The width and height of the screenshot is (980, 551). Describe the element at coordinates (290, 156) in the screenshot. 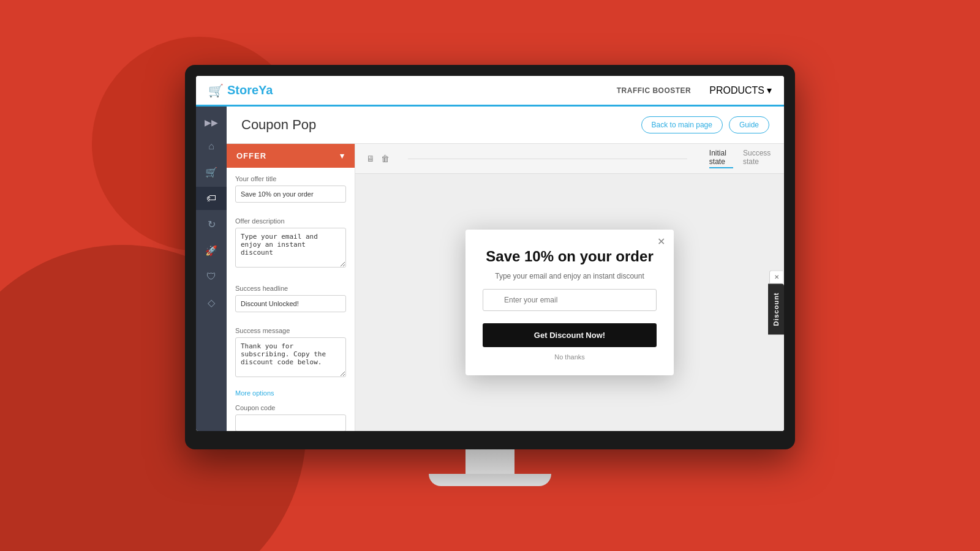

I see `offer-header: OFFER ▾` at that location.